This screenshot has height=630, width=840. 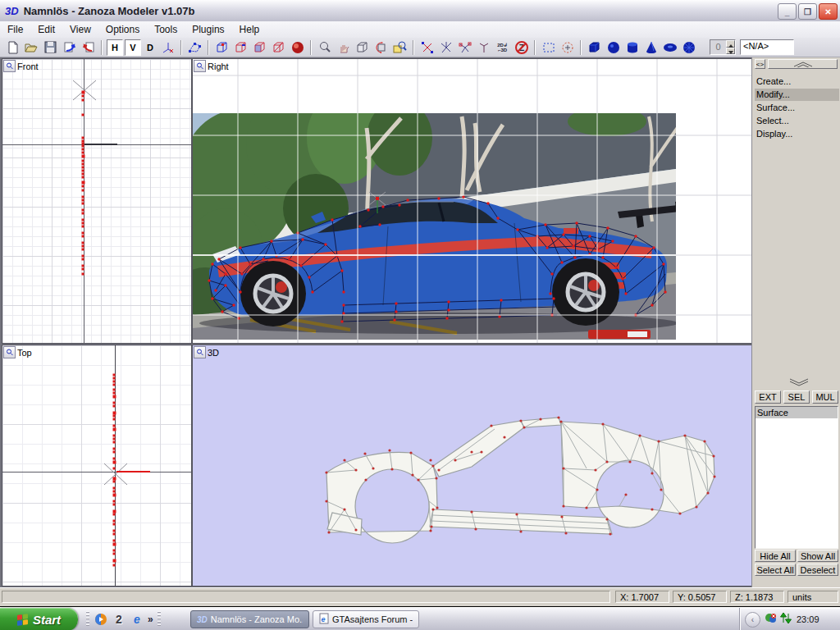 What do you see at coordinates (548, 48) in the screenshot?
I see `select-rectangle-icon` at bounding box center [548, 48].